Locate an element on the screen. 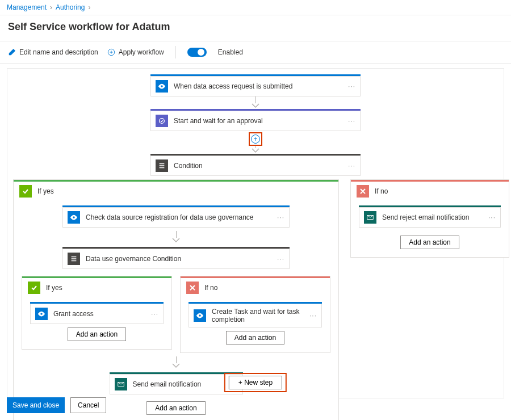  pencil-icon is located at coordinates (12, 52).